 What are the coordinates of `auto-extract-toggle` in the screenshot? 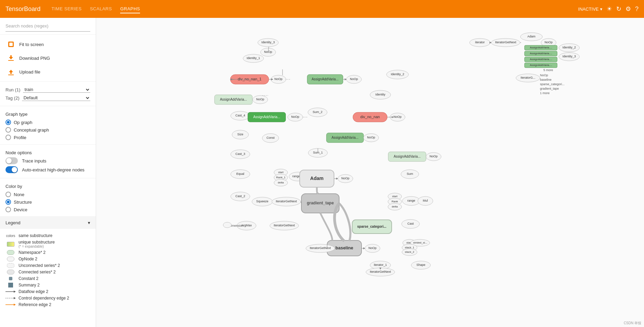 It's located at (12, 170).